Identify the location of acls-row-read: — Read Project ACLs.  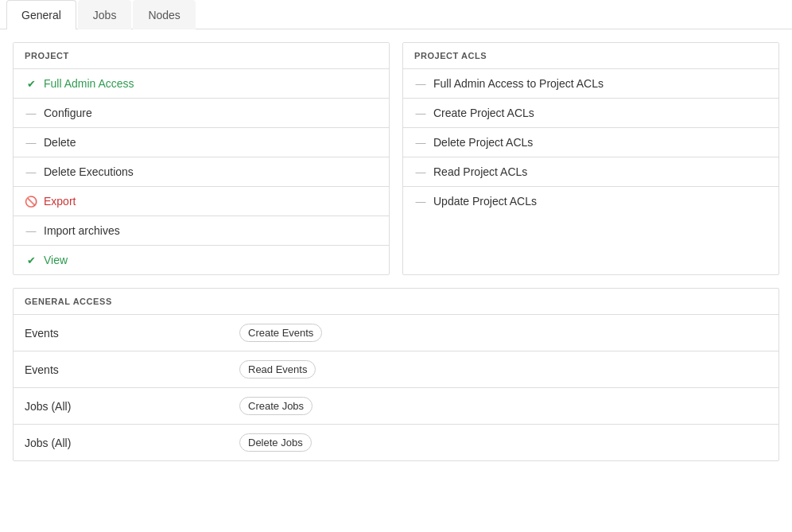
(591, 172).